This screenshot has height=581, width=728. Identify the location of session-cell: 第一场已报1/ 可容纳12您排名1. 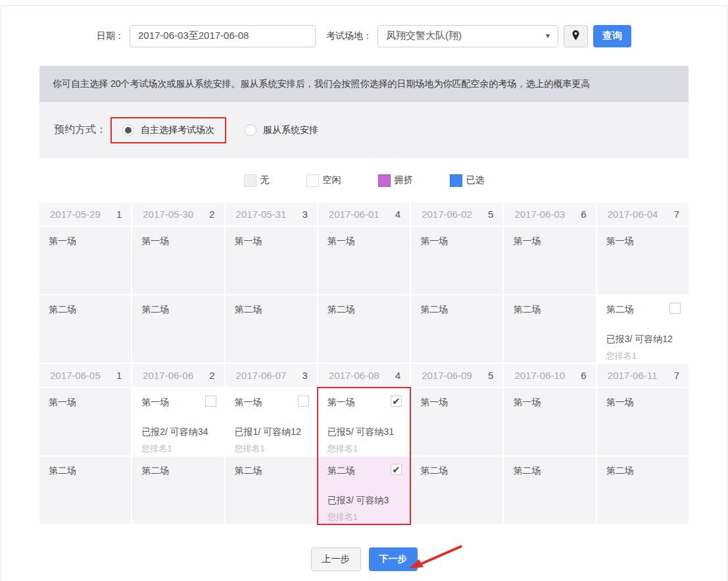
(271, 422).